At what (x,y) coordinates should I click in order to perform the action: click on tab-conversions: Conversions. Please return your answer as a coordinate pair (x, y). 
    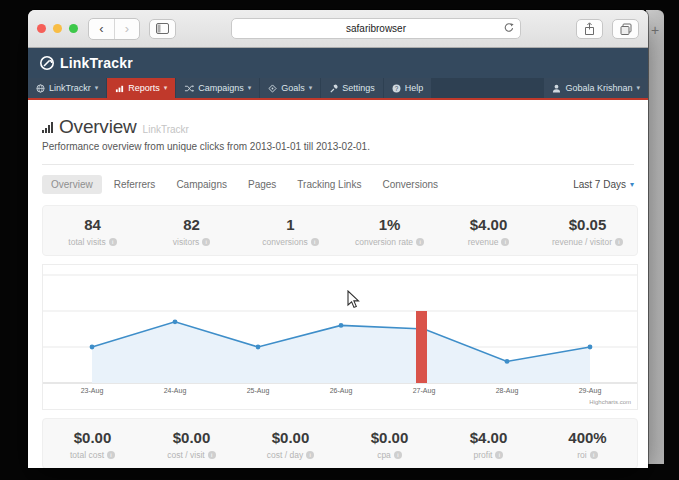
    Looking at the image, I should click on (410, 184).